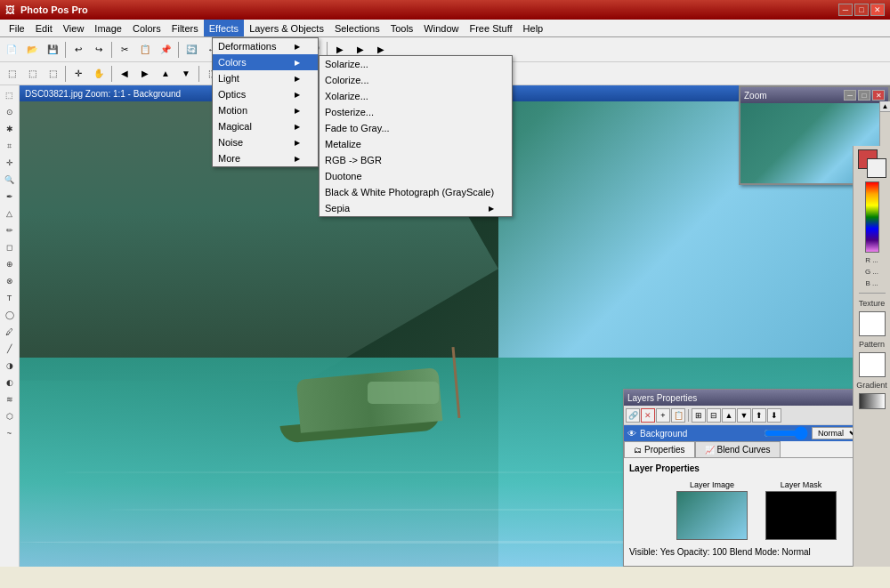  Describe the element at coordinates (265, 46) in the screenshot. I see `effects-deformations: Deformations` at that location.